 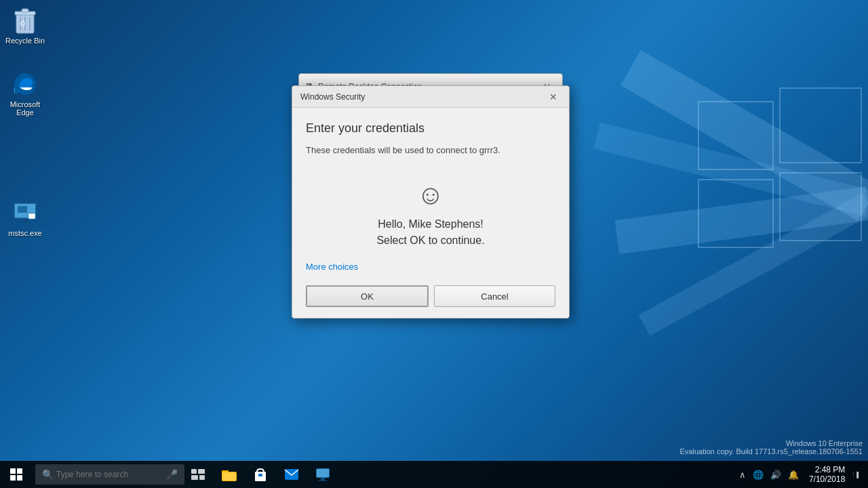 I want to click on file-explorer-icon, so click(x=229, y=474).